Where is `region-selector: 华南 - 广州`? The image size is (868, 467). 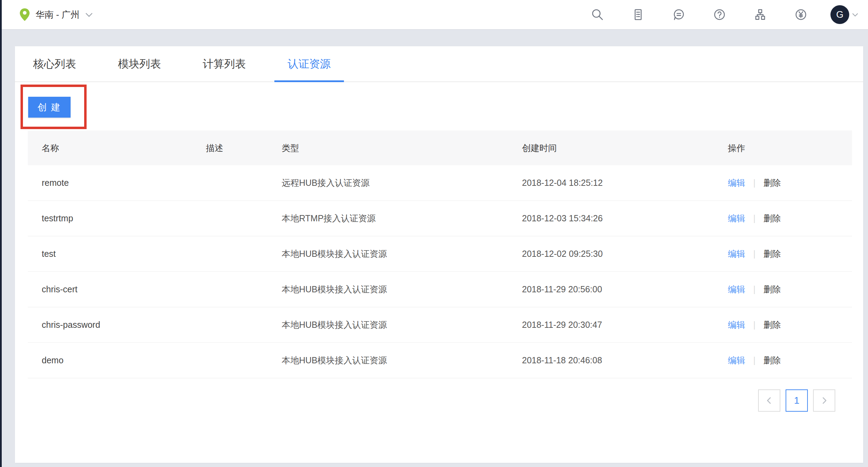 region-selector: 华南 - 广州 is located at coordinates (56, 15).